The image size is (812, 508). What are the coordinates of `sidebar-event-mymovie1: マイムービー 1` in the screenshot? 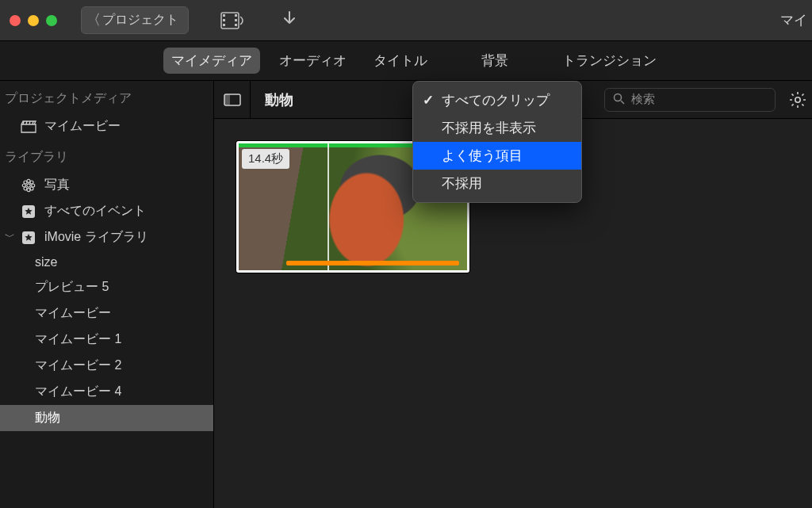 It's located at (106, 339).